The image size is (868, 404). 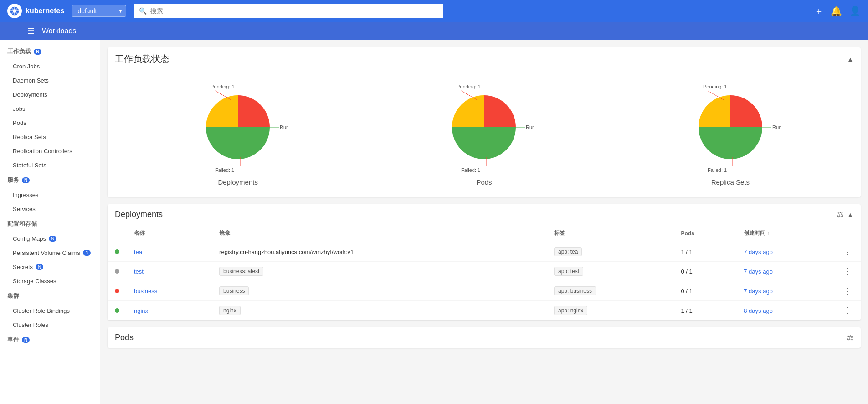 I want to click on sidebar-item-daemon-sets: Daemon Sets, so click(x=50, y=80).